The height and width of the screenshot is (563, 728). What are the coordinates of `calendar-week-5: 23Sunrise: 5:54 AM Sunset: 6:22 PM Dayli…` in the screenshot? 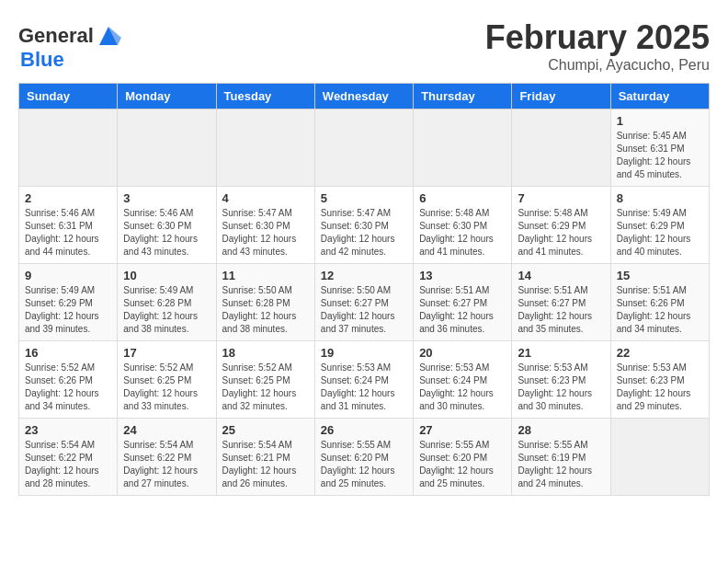 It's located at (364, 457).